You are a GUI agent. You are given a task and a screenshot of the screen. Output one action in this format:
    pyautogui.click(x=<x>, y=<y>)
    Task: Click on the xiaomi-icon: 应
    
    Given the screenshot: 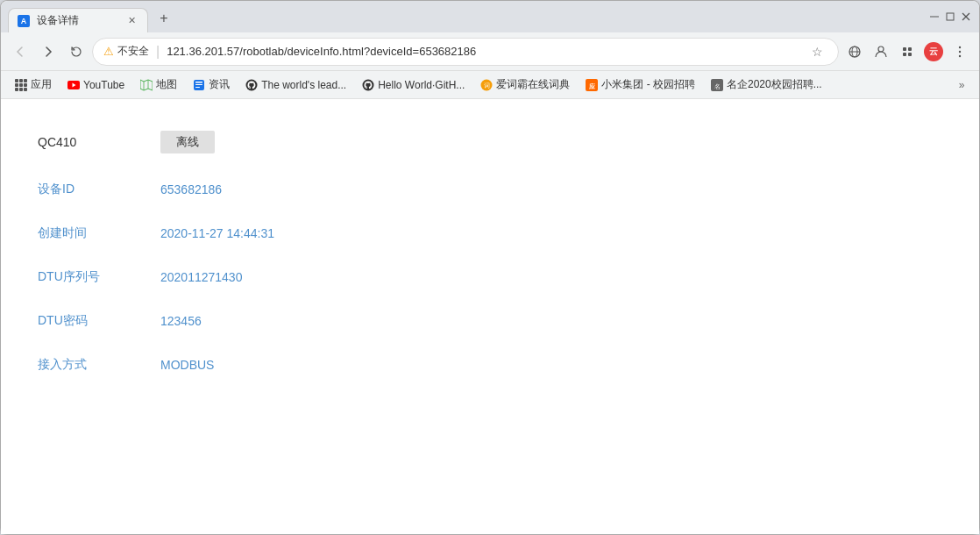 What is the action you would take?
    pyautogui.click(x=592, y=85)
    